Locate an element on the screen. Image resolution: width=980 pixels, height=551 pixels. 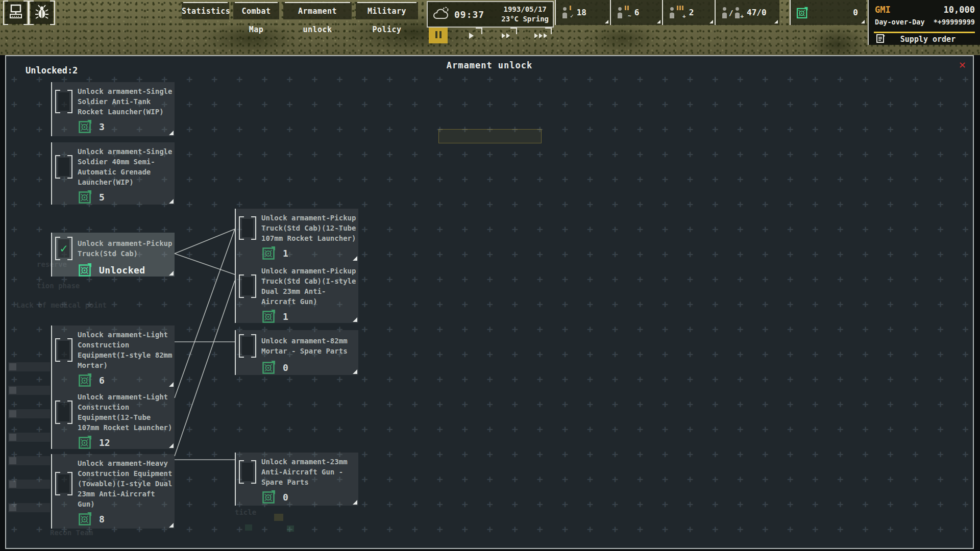
tech-node-title: Unlock armament-LightConstructionEquipme… is located at coordinates (125, 350).